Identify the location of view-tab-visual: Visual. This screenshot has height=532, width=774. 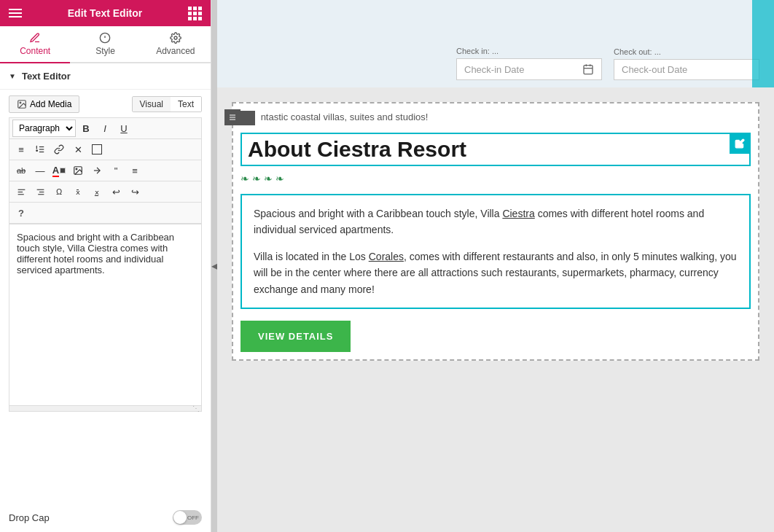
(152, 104).